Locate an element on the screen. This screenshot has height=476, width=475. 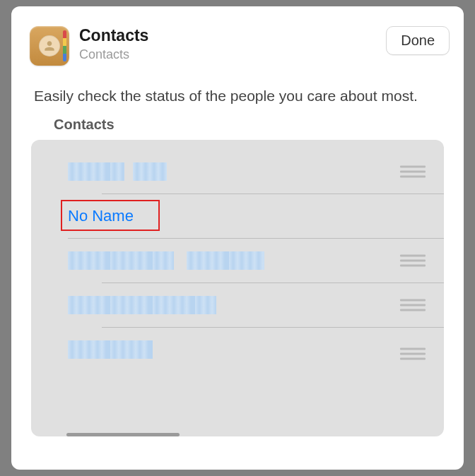
contact-name-label: No Name is located at coordinates (100, 216).